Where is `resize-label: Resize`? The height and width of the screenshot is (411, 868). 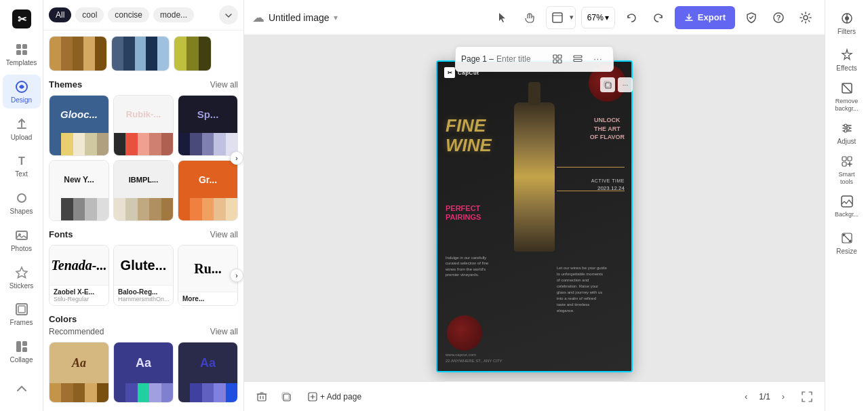 resize-label: Resize is located at coordinates (846, 252).